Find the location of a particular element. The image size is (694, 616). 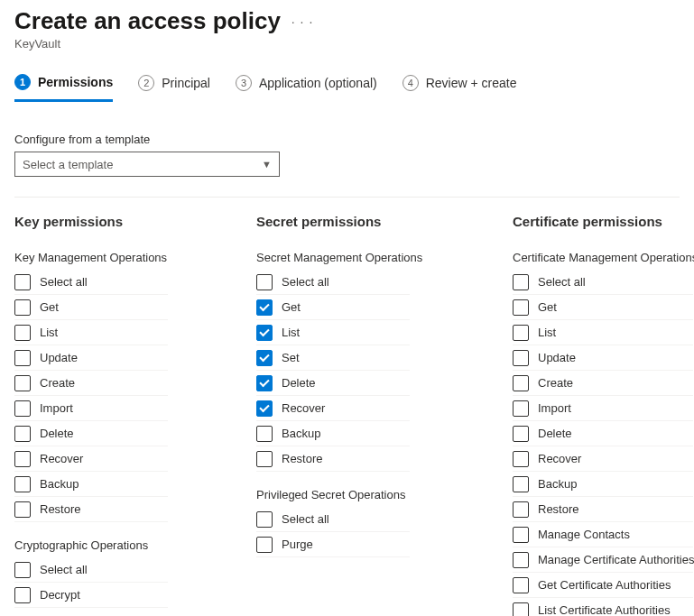

permission-label: Restore is located at coordinates (302, 458).